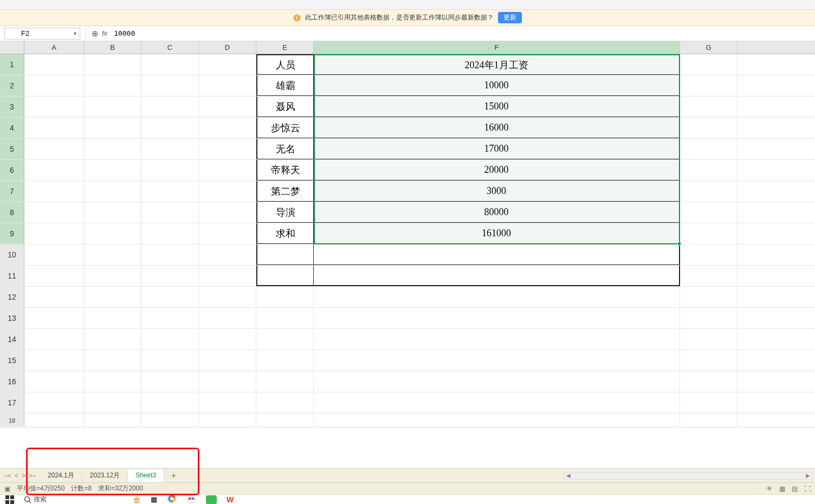 Image resolution: width=815 pixels, height=504 pixels. What do you see at coordinates (35, 500) in the screenshot?
I see `search-icon: 搜索` at bounding box center [35, 500].